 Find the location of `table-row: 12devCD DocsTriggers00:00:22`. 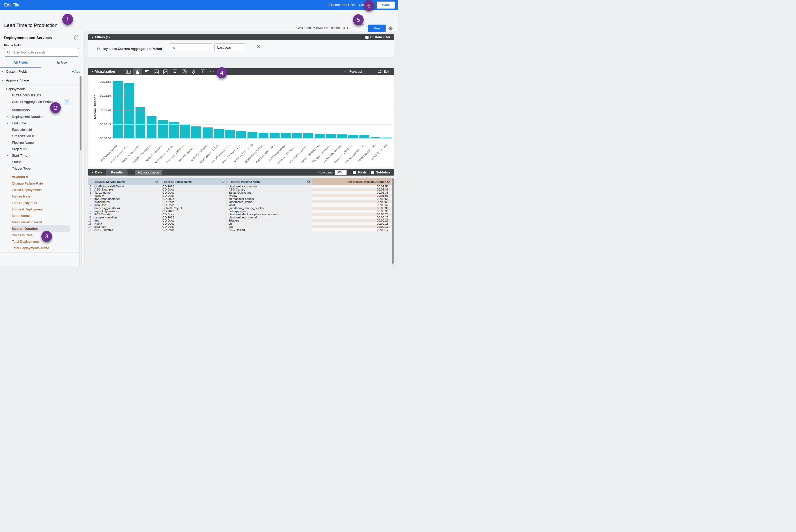

table-row: 12devCD DocsTriggers00:00:22 is located at coordinates (240, 221).